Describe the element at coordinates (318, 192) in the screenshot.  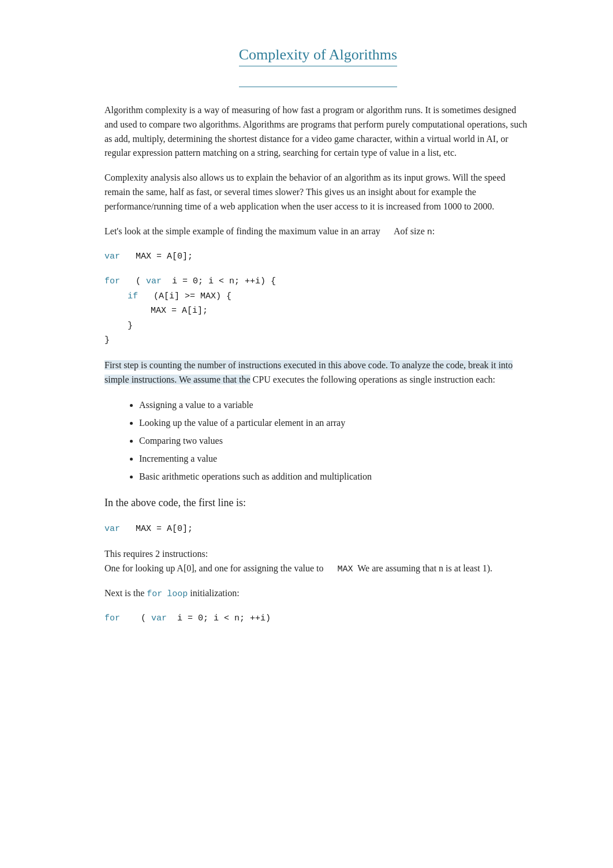
I see `intro-paragraph-2: Complexity analysis also allows us to ex…` at that location.